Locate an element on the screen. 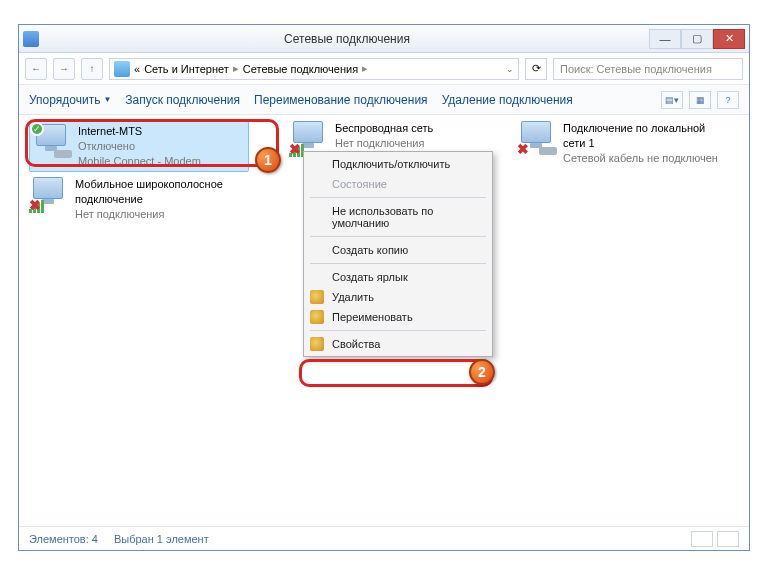  view-options-button: ▤▾ is located at coordinates (672, 100).